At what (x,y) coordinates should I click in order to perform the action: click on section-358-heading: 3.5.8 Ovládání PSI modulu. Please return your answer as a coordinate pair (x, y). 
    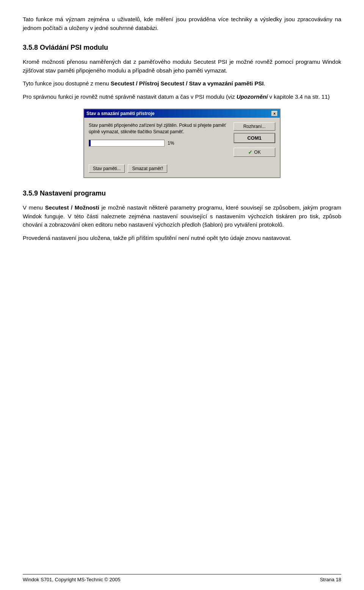
    Looking at the image, I should click on (182, 48).